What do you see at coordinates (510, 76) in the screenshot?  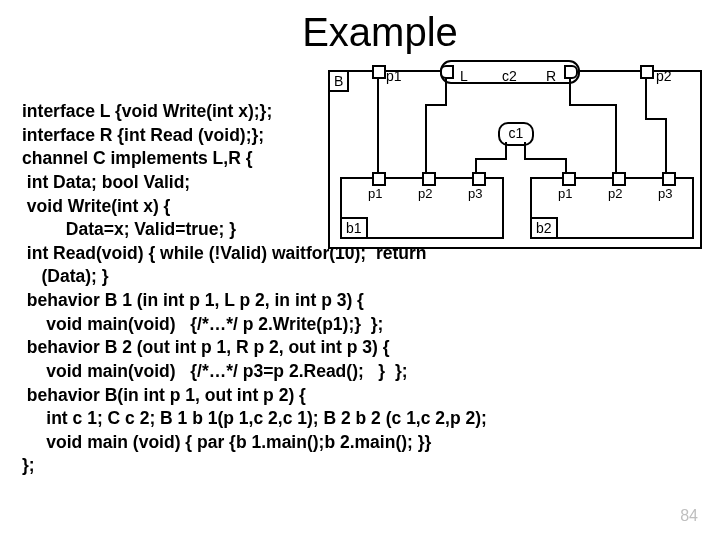 I see `label-c2: c2` at bounding box center [510, 76].